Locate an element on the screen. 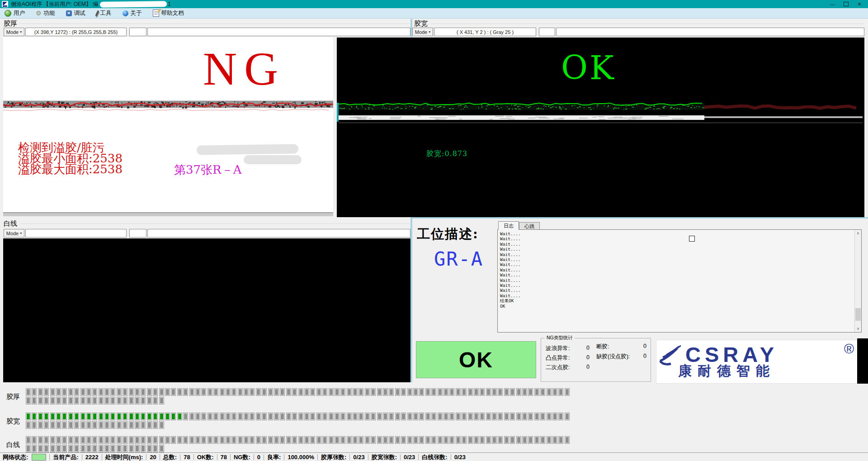 The height and width of the screenshot is (461, 868). erased-smudge is located at coordinates (273, 160).